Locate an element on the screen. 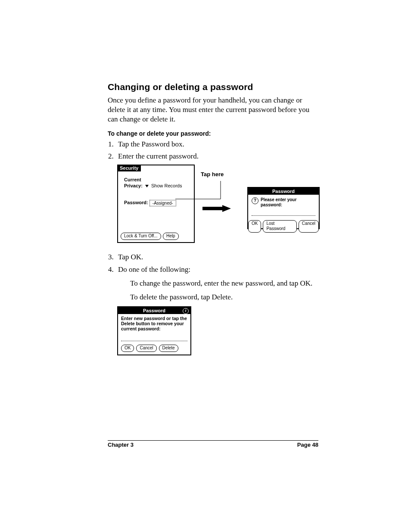 The width and height of the screenshot is (411, 532). intro-paragraph: Once you define a password for your hand… is located at coordinates (213, 110).